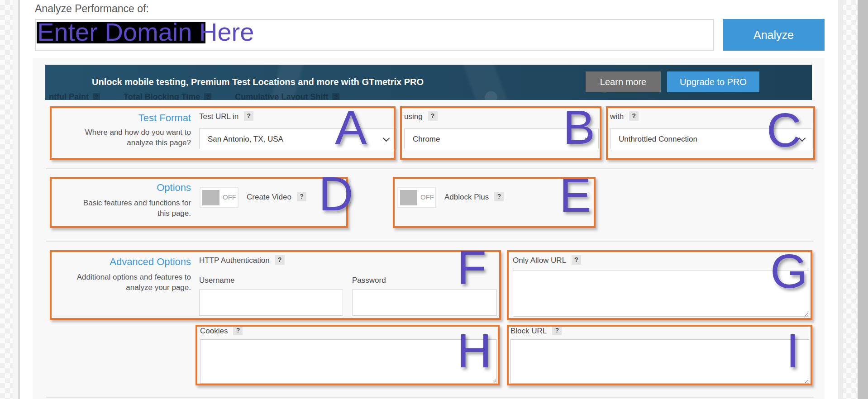  Describe the element at coordinates (216, 32) in the screenshot. I see `domain-placeholder-rest: n Here` at that location.